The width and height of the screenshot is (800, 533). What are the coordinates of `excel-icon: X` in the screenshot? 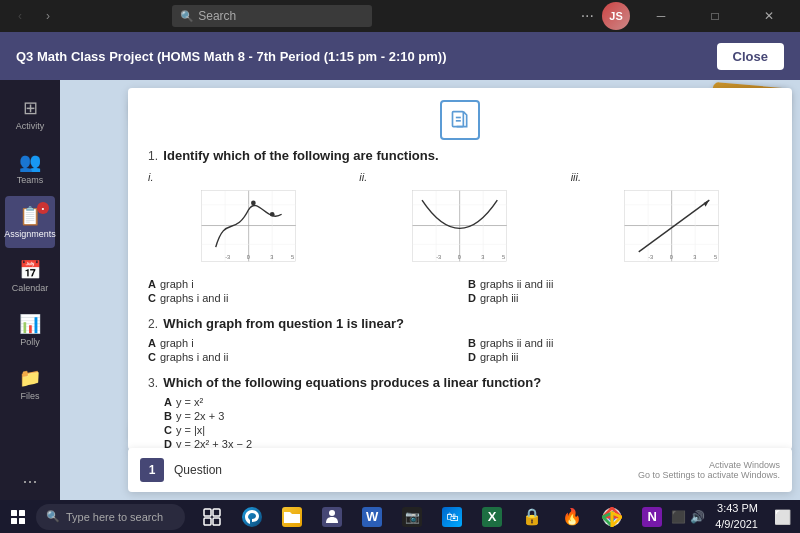 It's located at (492, 516).